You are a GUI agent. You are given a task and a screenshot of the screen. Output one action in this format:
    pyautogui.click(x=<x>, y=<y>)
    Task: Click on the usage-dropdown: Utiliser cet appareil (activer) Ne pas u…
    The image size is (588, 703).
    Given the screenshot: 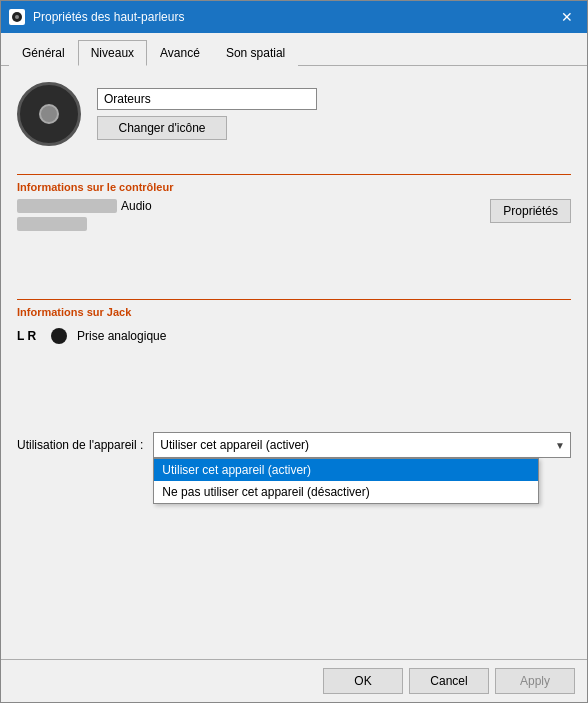 What is the action you would take?
    pyautogui.click(x=346, y=481)
    